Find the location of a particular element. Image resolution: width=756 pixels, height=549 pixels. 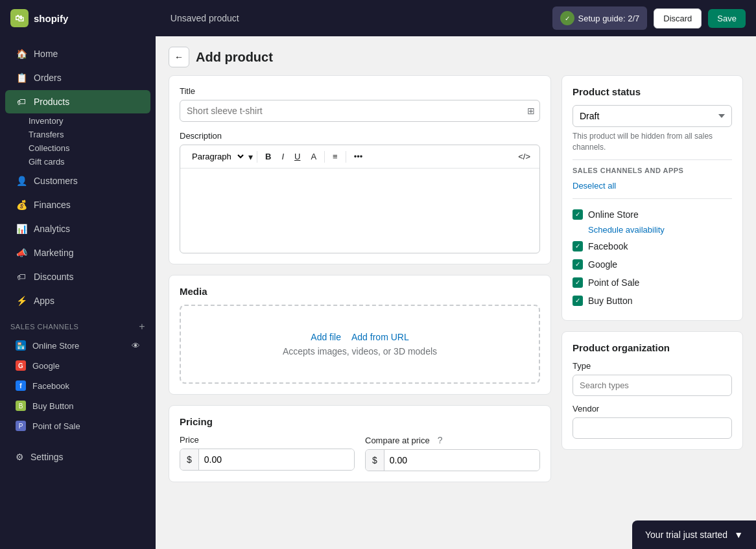

align-button: ≡ is located at coordinates (335, 157).